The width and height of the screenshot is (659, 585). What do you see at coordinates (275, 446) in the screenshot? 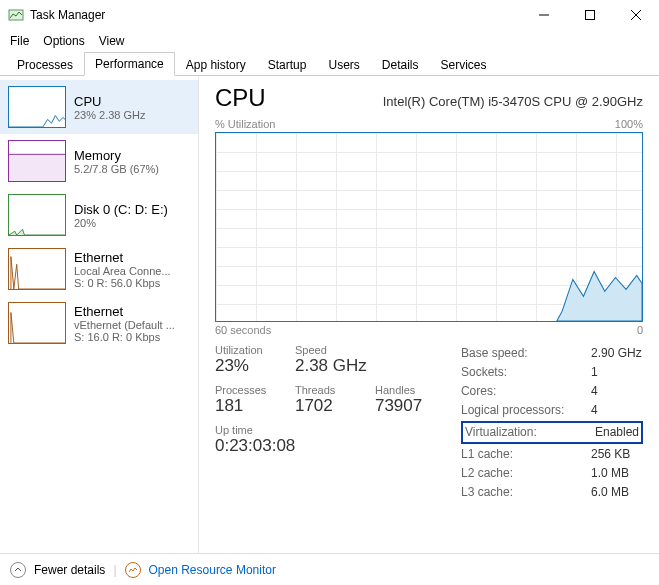
I see `uptime-value: 0:23:03:08` at bounding box center [275, 446].